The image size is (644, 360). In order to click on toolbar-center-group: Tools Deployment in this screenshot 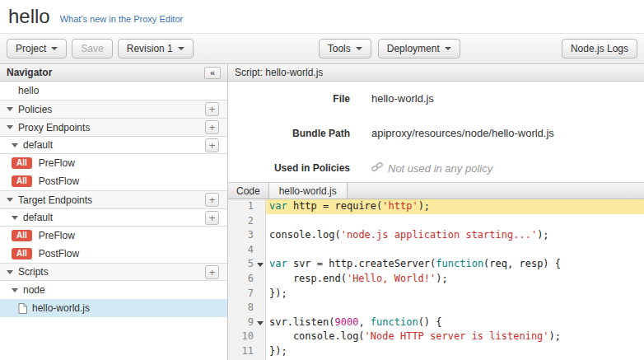, I will do `click(390, 49)`.